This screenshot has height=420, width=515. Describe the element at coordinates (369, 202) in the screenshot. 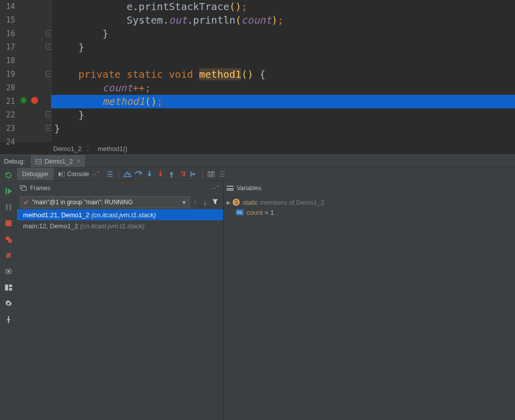

I see `variable-group: ▶ S static members of Demo1_2` at that location.